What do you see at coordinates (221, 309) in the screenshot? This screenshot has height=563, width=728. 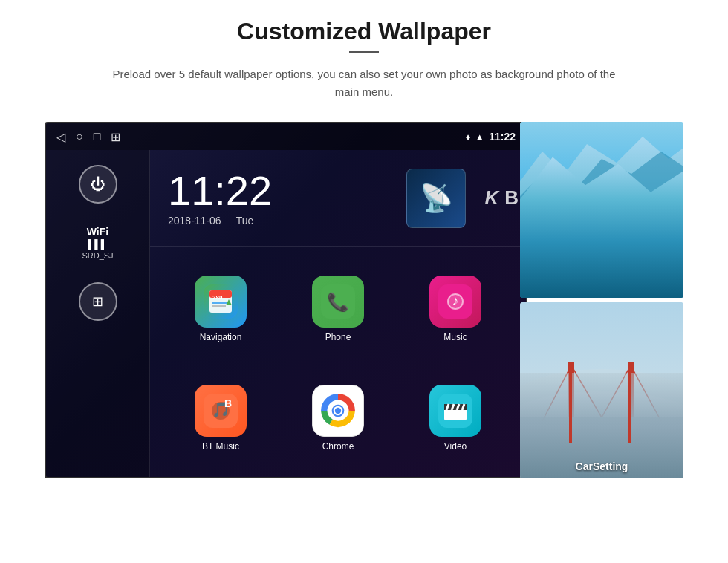 I see `app-item-navigation: 280 Navigation` at bounding box center [221, 309].